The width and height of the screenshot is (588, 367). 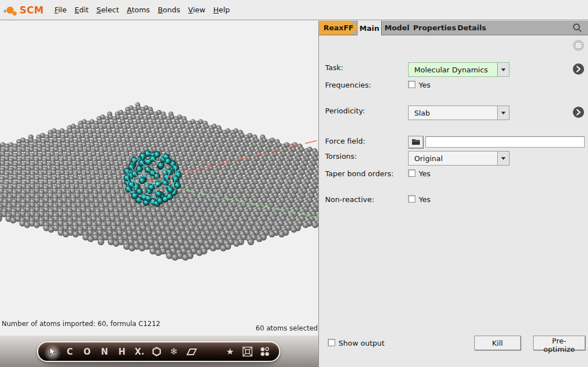 What do you see at coordinates (578, 112) in the screenshot?
I see `periodicity-detail-arrow-button` at bounding box center [578, 112].